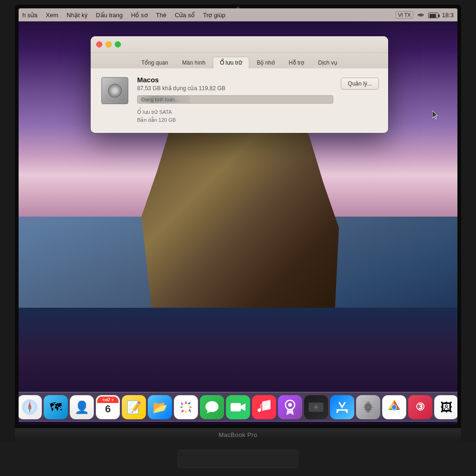  I want to click on tab-overview: Tổng quan, so click(155, 63).